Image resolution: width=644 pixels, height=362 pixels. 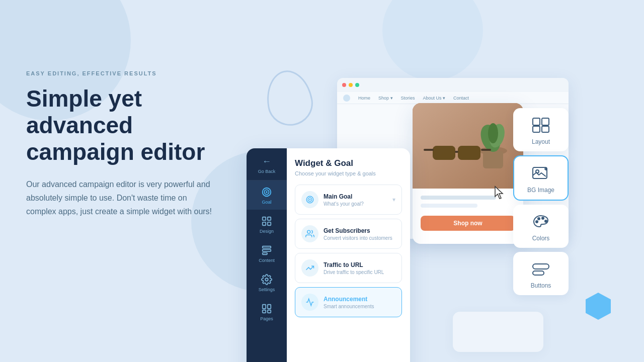 I want to click on nav-home: Home, so click(x=364, y=98).